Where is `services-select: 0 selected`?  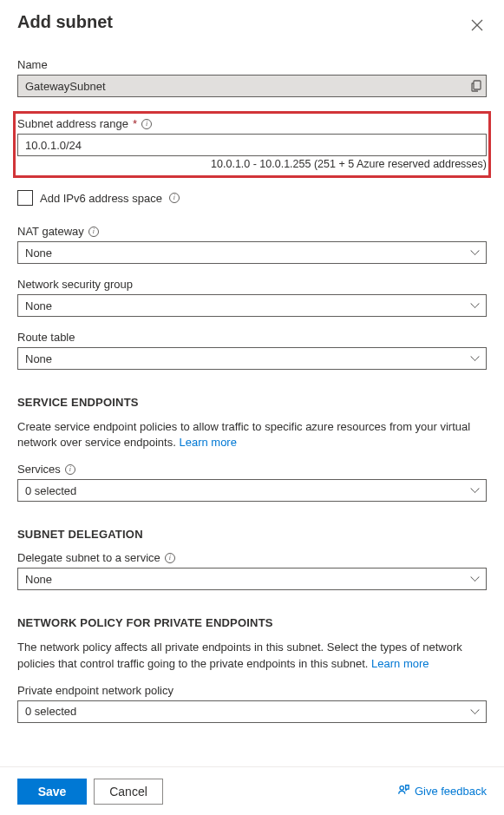 services-select: 0 selected is located at coordinates (252, 490).